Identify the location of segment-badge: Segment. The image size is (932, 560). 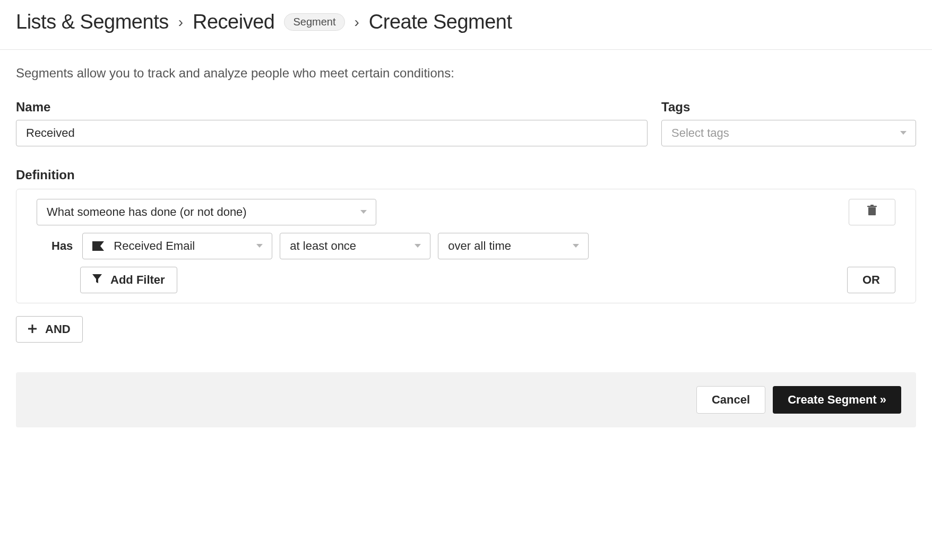
(314, 22).